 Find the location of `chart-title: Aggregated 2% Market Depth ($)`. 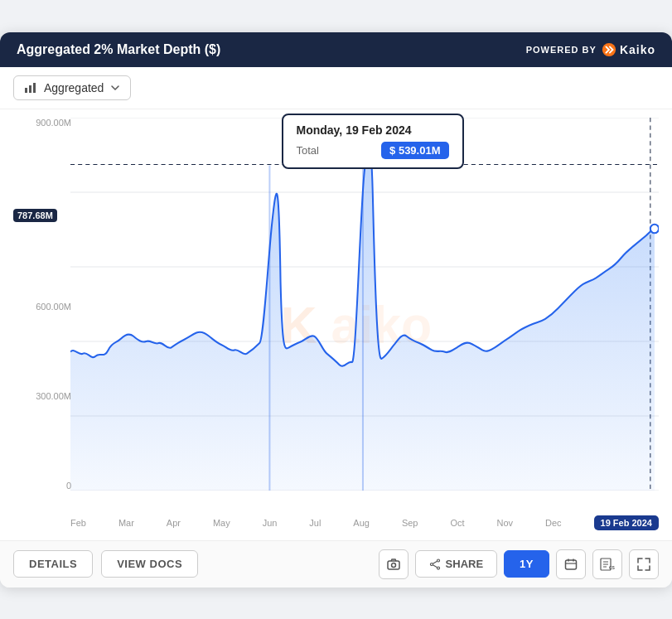

chart-title: Aggregated 2% Market Depth ($) is located at coordinates (118, 50).